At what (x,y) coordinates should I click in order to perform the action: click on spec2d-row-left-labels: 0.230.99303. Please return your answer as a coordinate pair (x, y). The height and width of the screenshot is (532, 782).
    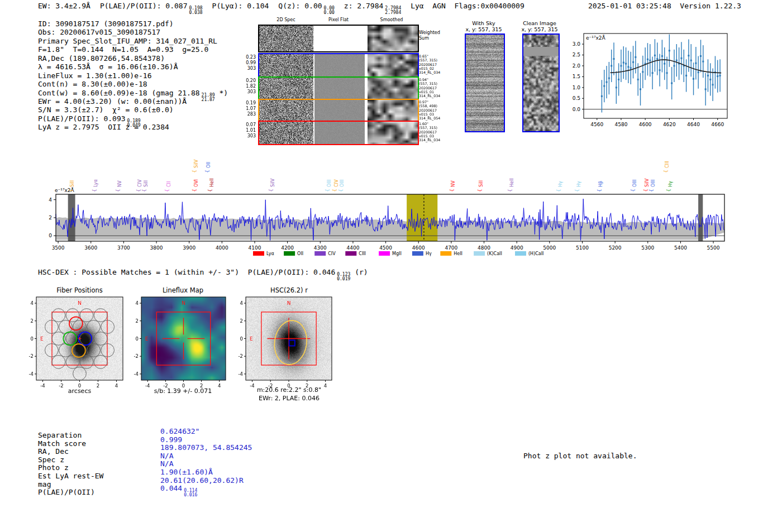
    Looking at the image, I should click on (242, 63).